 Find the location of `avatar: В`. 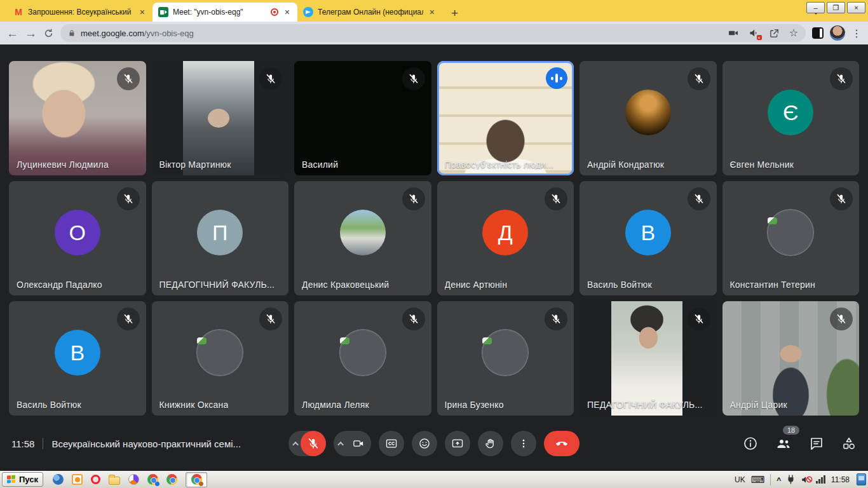

avatar: В is located at coordinates (648, 233).